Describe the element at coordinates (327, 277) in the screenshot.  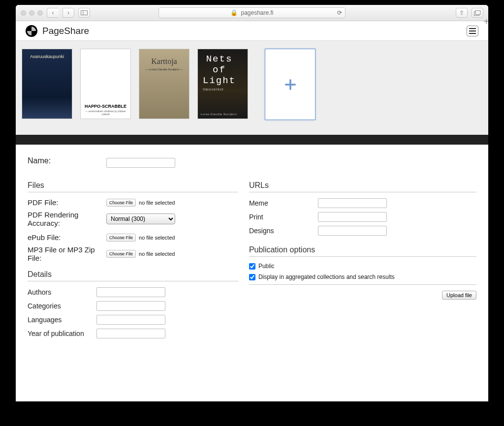
I see `aggregate-label: Display in aggregated collections and se…` at that location.